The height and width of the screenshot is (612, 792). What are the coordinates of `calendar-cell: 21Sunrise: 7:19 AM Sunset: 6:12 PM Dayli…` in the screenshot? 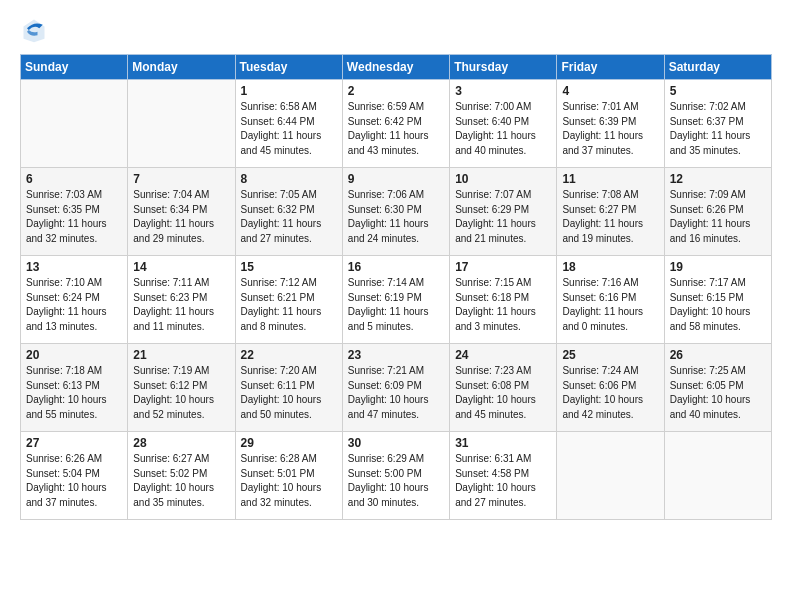 It's located at (182, 388).